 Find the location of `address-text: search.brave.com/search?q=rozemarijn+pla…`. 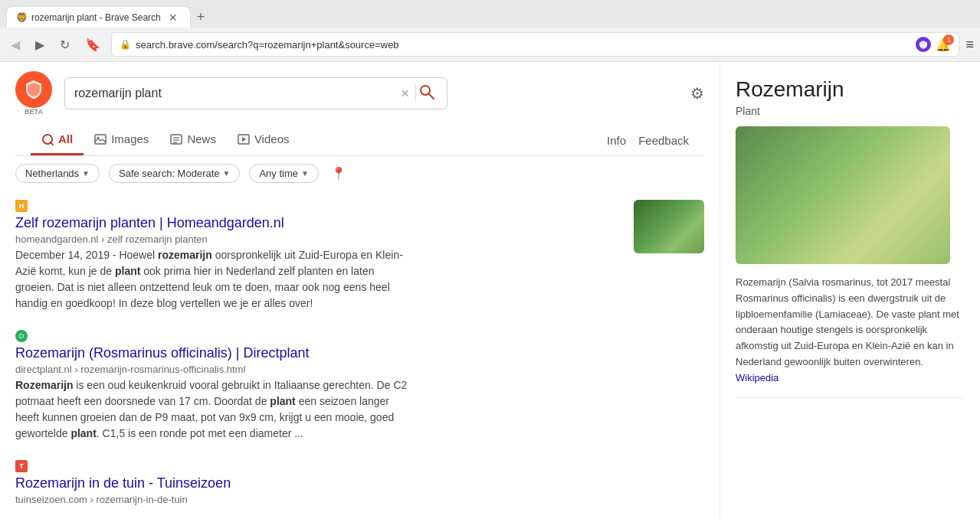

address-text: search.brave.com/search?q=rozemarijn+pla… is located at coordinates (523, 44).